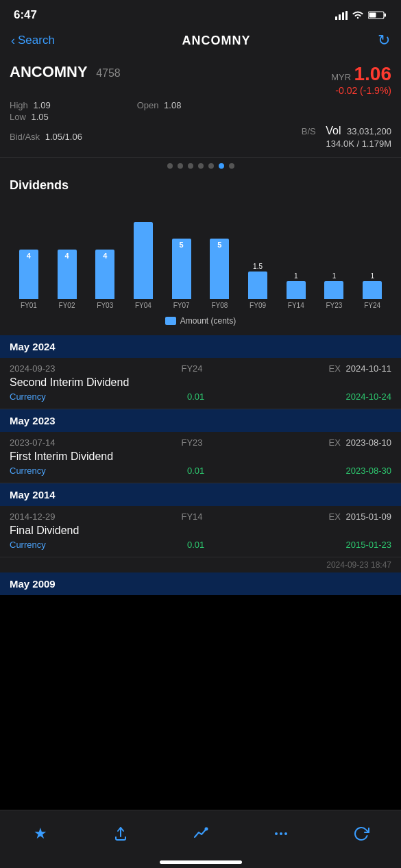 The image size is (401, 868). What do you see at coordinates (361, 80) in the screenshot?
I see `stock-price-block: MYR 1.06 -0.02 (-1.9%)` at bounding box center [361, 80].